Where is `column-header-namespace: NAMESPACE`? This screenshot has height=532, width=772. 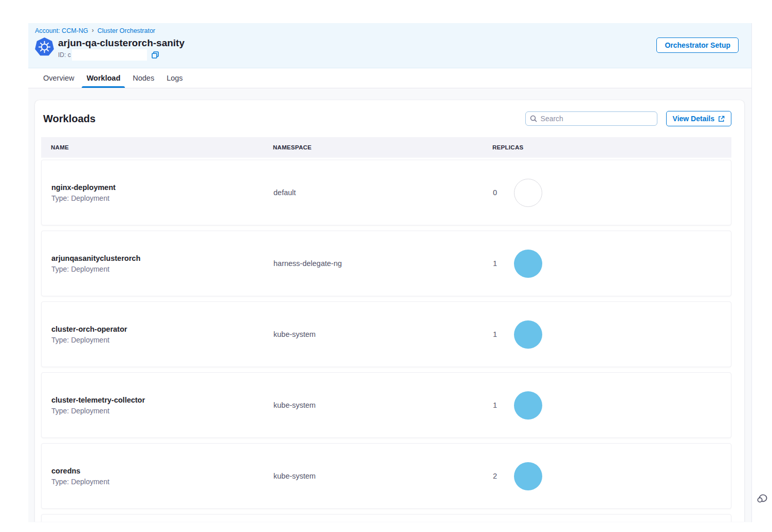
column-header-namespace: NAMESPACE is located at coordinates (373, 147).